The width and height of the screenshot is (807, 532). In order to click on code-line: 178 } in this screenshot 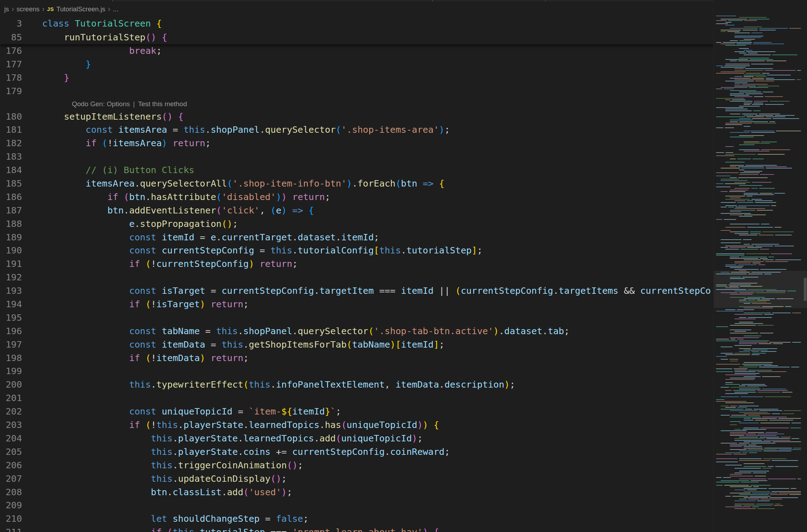, I will do `click(357, 78)`.